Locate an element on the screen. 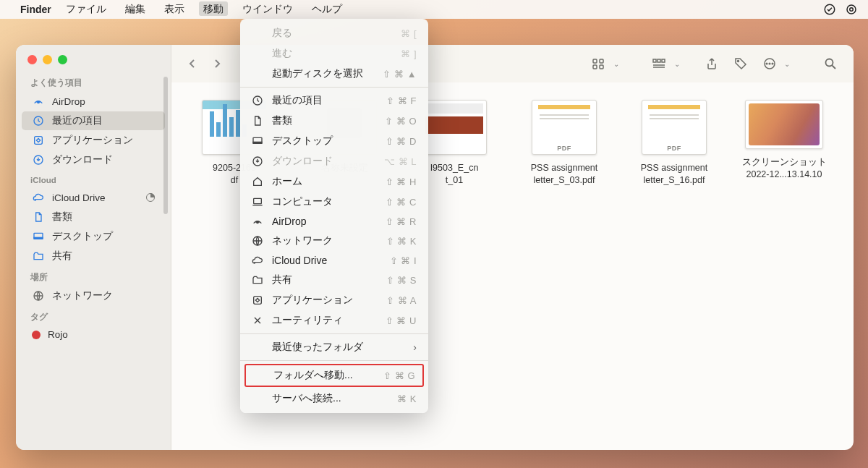  shortcut: ⇧ ⌘ O is located at coordinates (401, 122).